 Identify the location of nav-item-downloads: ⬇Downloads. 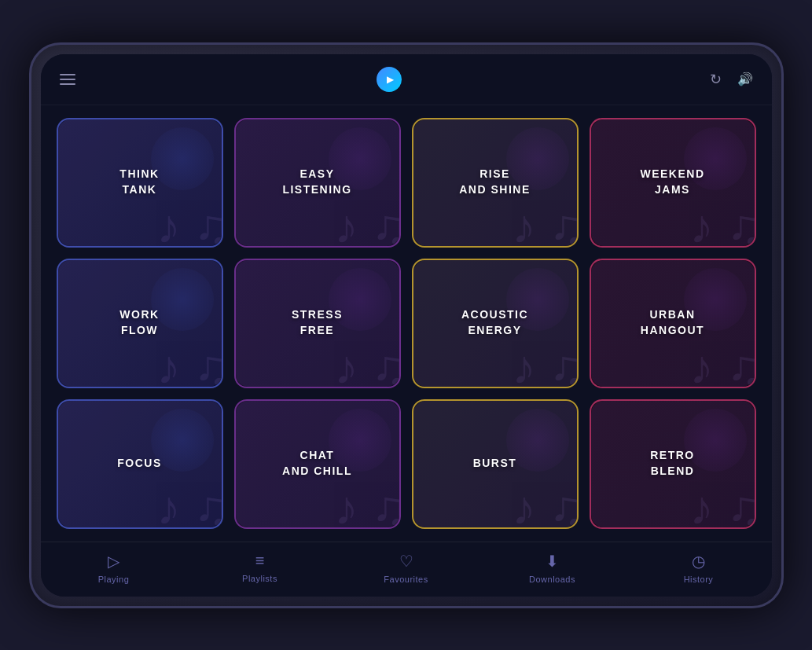
(553, 567).